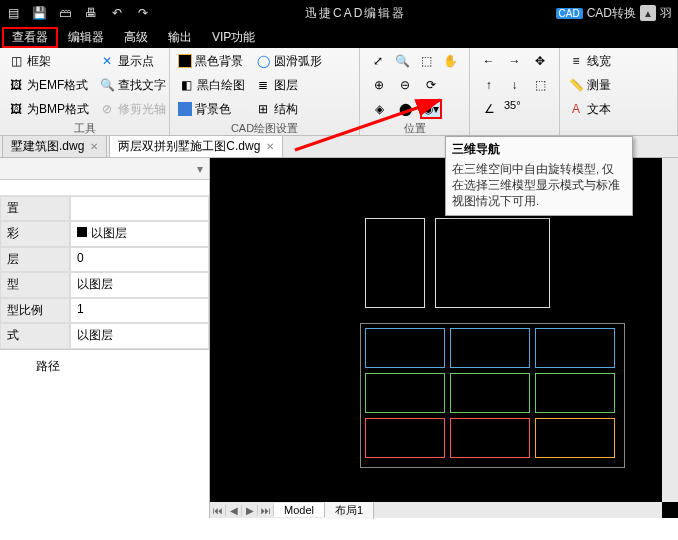 The height and width of the screenshot is (540, 678). Describe the element at coordinates (132, 61) in the screenshot. I see `show-points-item: ✕显示点` at that location.